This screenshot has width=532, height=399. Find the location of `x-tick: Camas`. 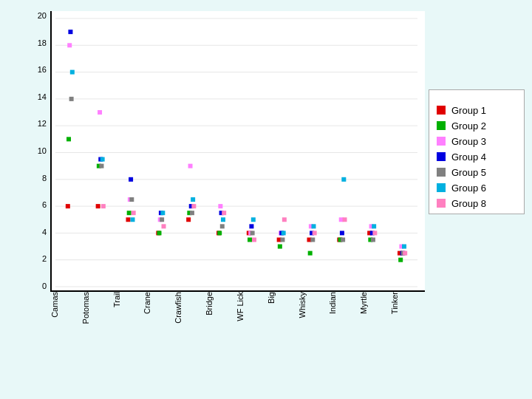

x-tick: Camas is located at coordinates (66, 304).